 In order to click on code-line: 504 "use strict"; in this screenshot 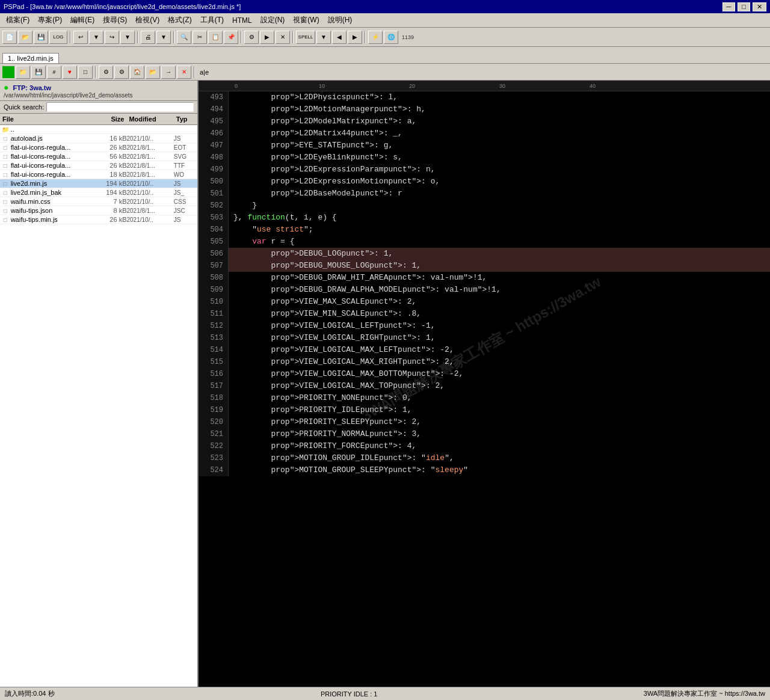, I will do `click(484, 230)`.